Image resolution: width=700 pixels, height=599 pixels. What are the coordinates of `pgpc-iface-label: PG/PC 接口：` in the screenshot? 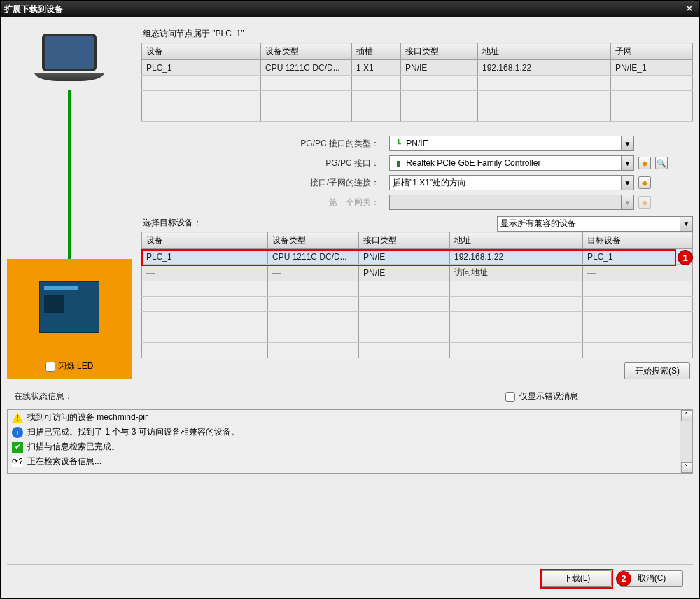 It's located at (260, 164).